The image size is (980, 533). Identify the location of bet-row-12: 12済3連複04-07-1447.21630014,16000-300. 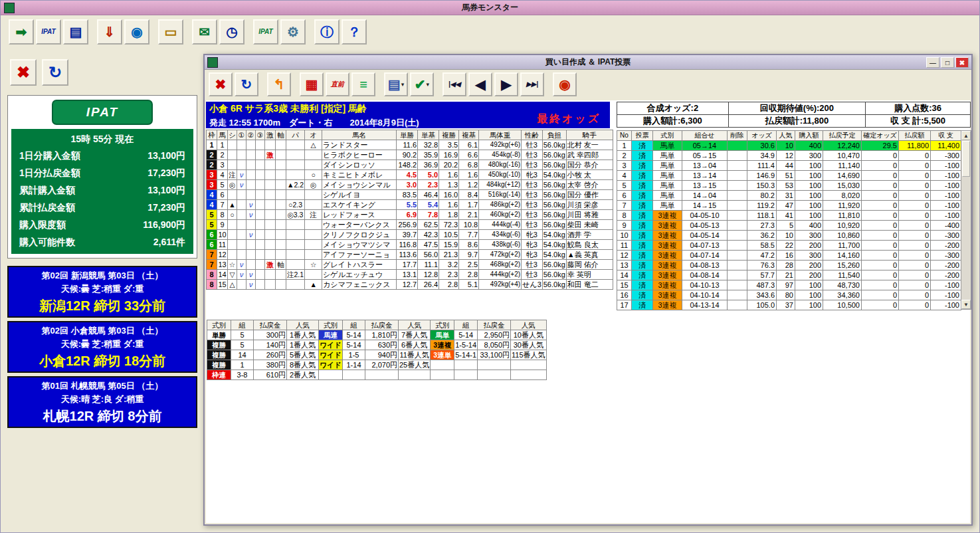
(789, 255).